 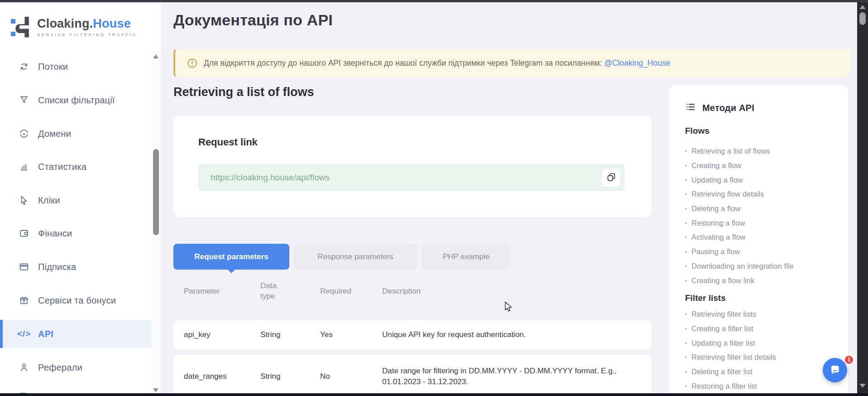 What do you see at coordinates (466, 256) in the screenshot?
I see `tab-php-example: PHP example` at bounding box center [466, 256].